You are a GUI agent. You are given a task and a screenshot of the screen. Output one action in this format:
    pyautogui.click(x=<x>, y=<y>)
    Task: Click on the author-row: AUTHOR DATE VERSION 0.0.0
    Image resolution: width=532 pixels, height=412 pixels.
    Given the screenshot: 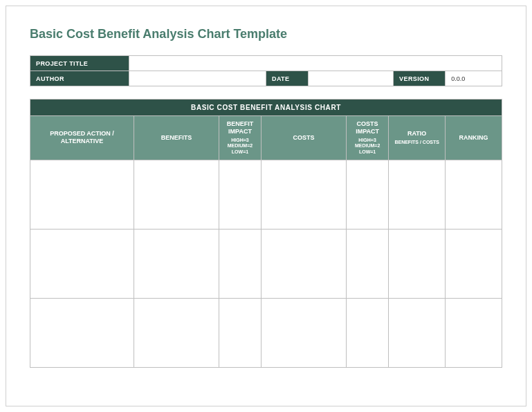 What is the action you would take?
    pyautogui.click(x=266, y=79)
    